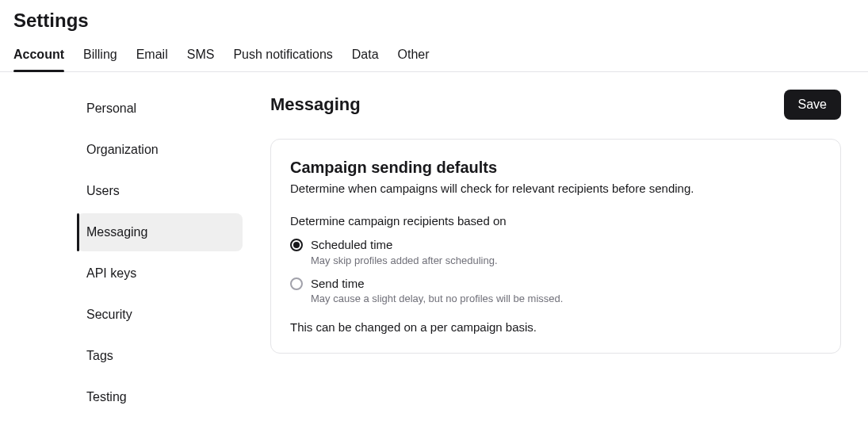 This screenshot has height=440, width=868. What do you see at coordinates (201, 55) in the screenshot?
I see `tab-sms: SMS` at bounding box center [201, 55].